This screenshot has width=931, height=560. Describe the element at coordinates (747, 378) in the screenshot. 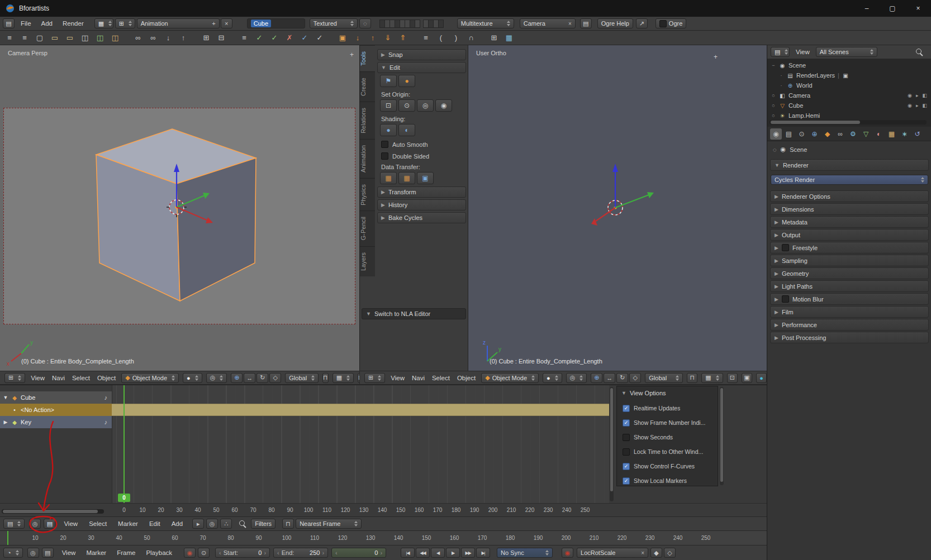

I see `ortho-switch-icon: ▣` at that location.